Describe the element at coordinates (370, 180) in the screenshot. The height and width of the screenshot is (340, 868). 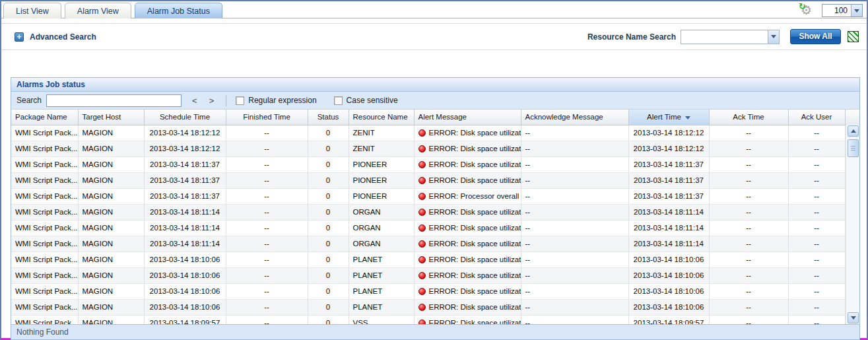
I see `cell-text: PIONEER` at that location.